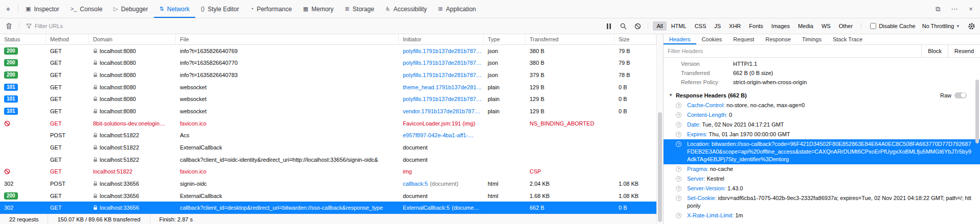 The height and width of the screenshot is (224, 980). What do you see at coordinates (328, 135) in the screenshot?
I see `request-row: POSTlocalhost:51822Acse957f897-042e-4ba1…` at bounding box center [328, 135].